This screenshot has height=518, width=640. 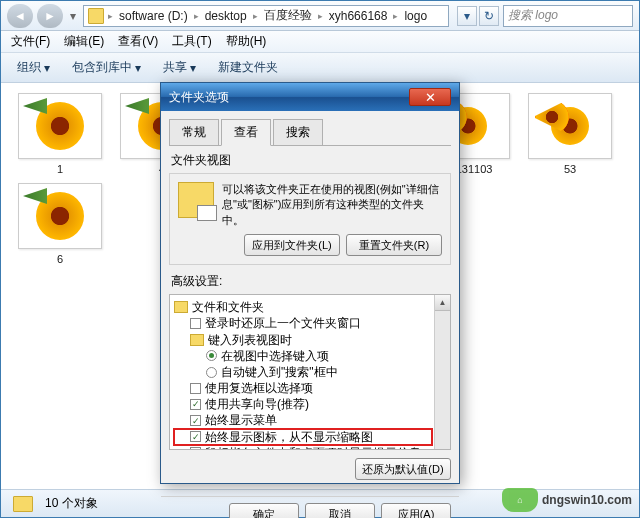 I want to click on ok-button: 确定, so click(x=264, y=510).